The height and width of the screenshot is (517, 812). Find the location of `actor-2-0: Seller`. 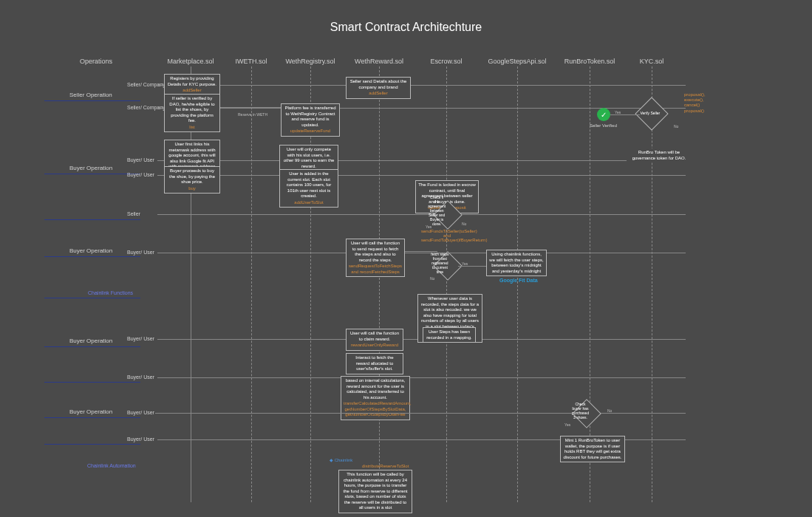

actor-2-0: Seller is located at coordinates (134, 214).